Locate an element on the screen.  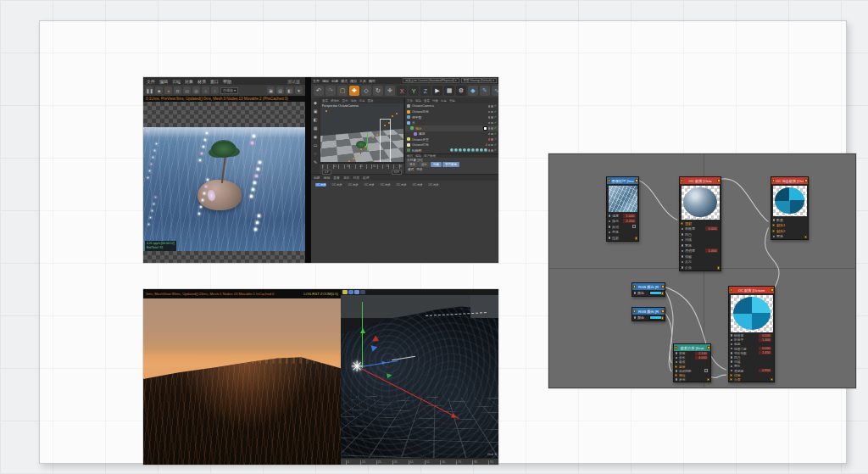
edges-mode-icon: ◧ is located at coordinates (315, 120).